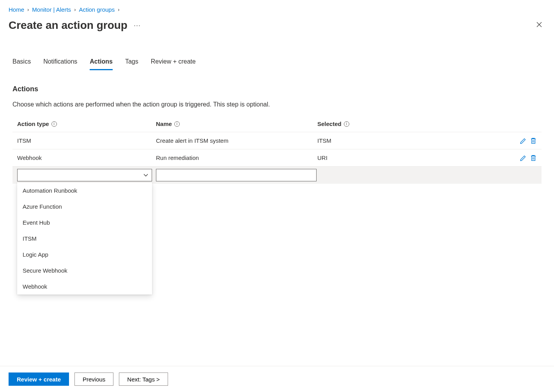  What do you see at coordinates (39, 379) in the screenshot?
I see `review-create-button: Review + create` at bounding box center [39, 379].